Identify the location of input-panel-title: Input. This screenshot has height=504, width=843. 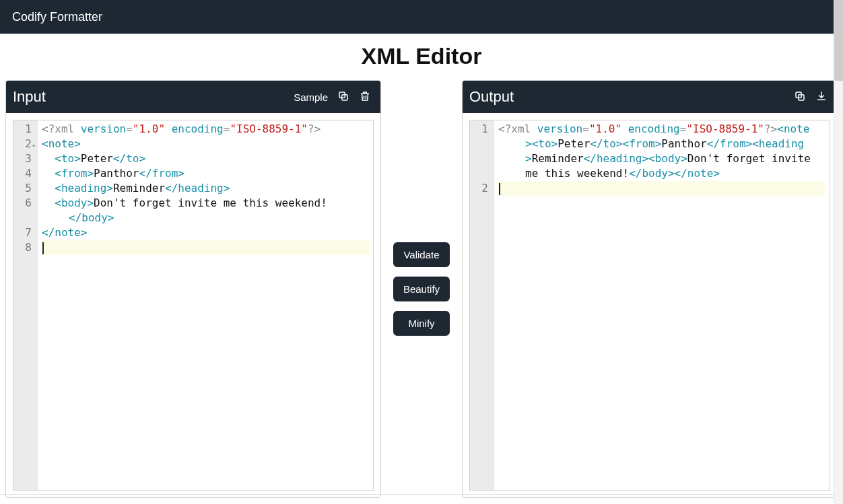
(30, 97).